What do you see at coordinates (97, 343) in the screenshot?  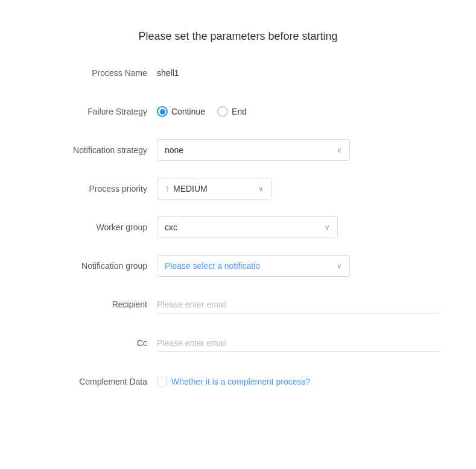 I see `cc-label: Cc` at bounding box center [97, 343].